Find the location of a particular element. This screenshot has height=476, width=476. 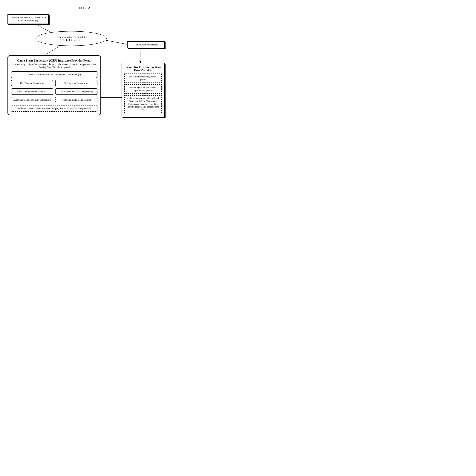

policy-config-component: Policy Configuration Components is located at coordinates (32, 92).